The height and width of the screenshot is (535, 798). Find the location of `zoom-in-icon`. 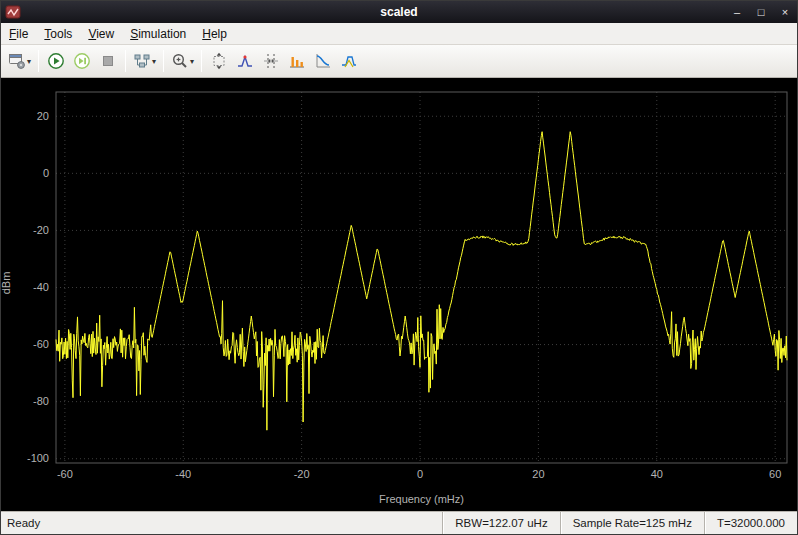

zoom-in-icon is located at coordinates (180, 61).